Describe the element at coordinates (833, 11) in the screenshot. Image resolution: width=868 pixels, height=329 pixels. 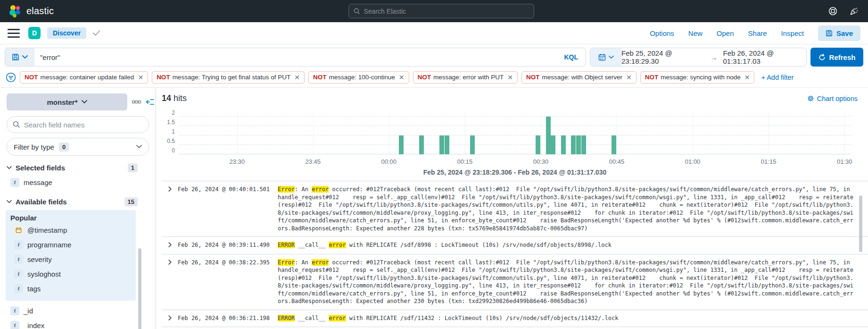
I see `help-icon` at that location.